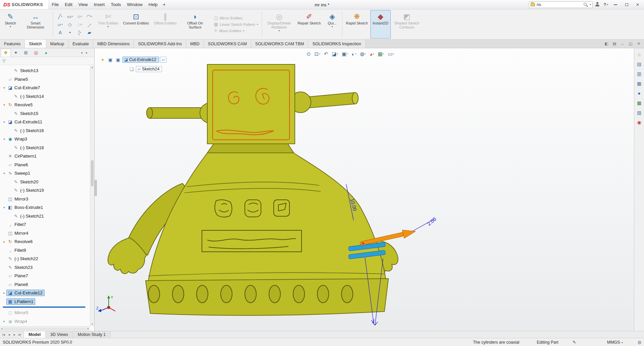 The width and height of the screenshot is (644, 346). What do you see at coordinates (68, 5) in the screenshot?
I see `menu-edit: Edit` at bounding box center [68, 5].